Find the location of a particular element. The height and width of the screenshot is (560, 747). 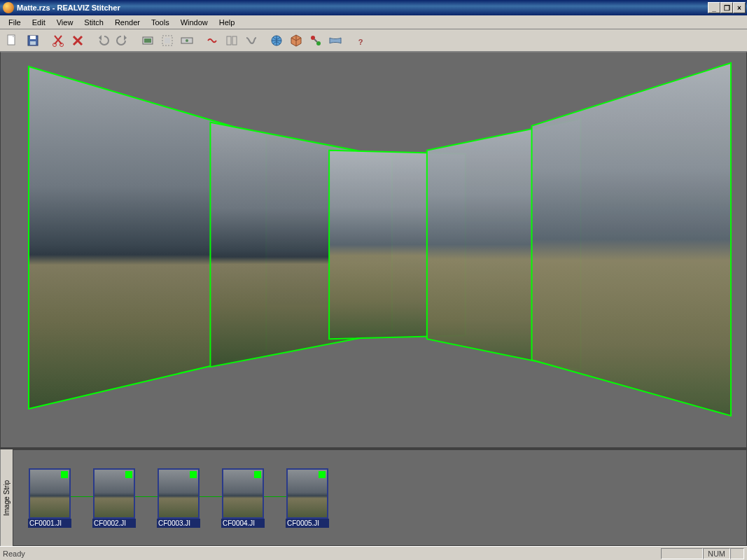

panorama-icon is located at coordinates (335, 41).